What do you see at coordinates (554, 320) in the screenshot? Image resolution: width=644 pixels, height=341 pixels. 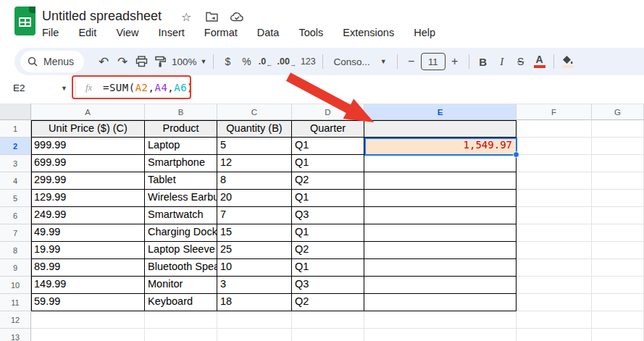 I see `cell-F12` at bounding box center [554, 320].